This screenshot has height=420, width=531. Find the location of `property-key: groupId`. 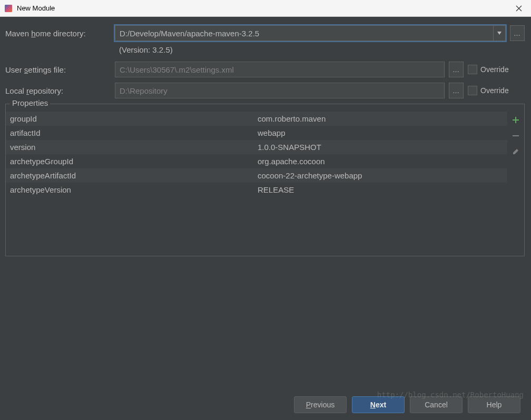

property-key: groupId is located at coordinates (134, 119).